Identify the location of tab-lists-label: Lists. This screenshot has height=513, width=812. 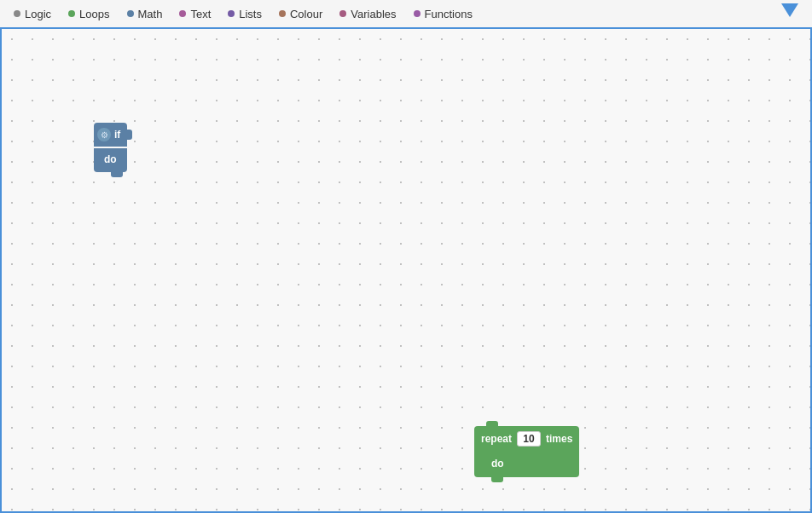
(251, 14).